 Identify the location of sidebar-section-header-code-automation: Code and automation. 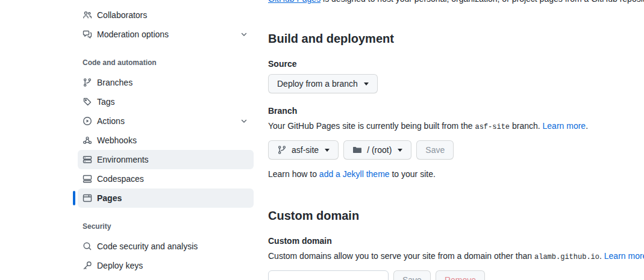
(166, 63).